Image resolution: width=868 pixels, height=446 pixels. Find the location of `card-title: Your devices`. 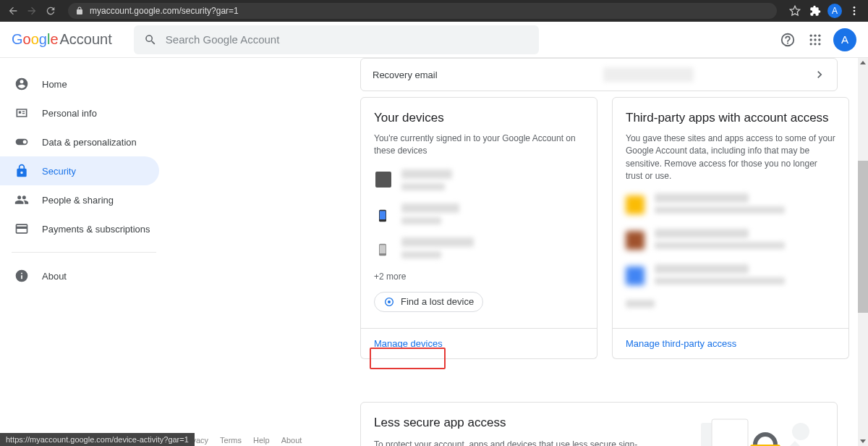

card-title: Your devices is located at coordinates (479, 118).